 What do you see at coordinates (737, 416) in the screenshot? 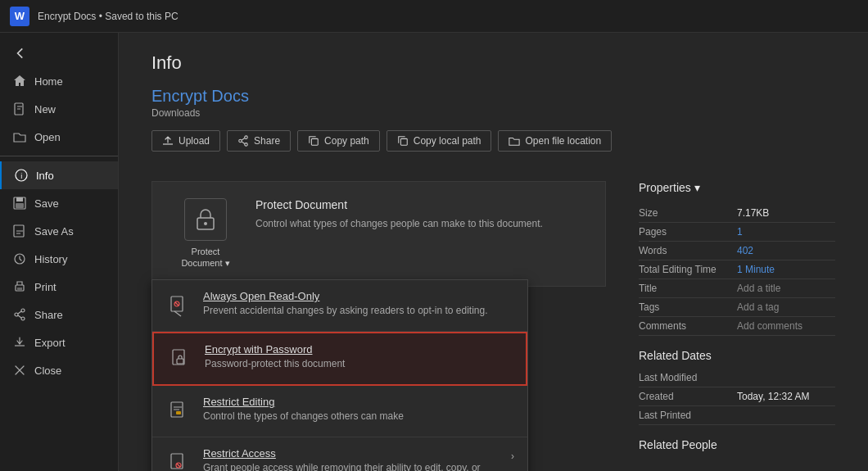
I see `prop-row-last-printed: Last Printed` at bounding box center [737, 416].